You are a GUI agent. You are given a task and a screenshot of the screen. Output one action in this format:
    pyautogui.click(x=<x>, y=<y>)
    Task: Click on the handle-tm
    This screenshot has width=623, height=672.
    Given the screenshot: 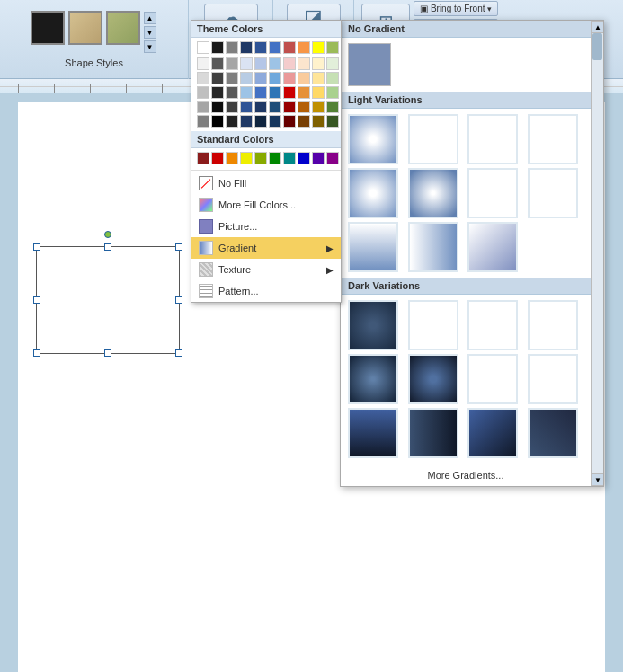 What is the action you would take?
    pyautogui.click(x=108, y=247)
    